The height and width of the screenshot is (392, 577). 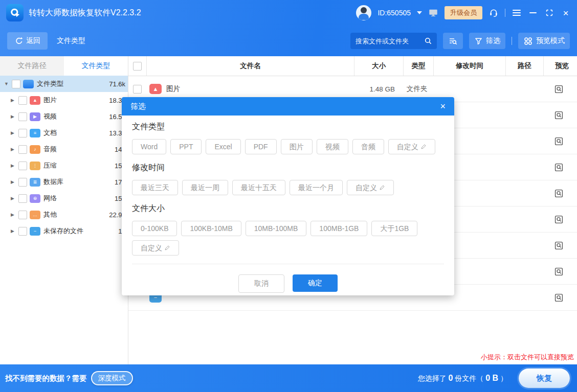 I want to click on filter-button: 筛选, so click(x=487, y=41).